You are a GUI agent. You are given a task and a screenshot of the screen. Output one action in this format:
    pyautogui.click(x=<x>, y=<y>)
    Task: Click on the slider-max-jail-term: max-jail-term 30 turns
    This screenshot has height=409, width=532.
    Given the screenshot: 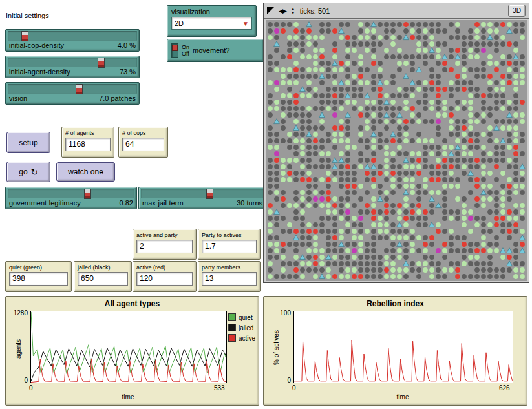 What is the action you would take?
    pyautogui.click(x=202, y=198)
    